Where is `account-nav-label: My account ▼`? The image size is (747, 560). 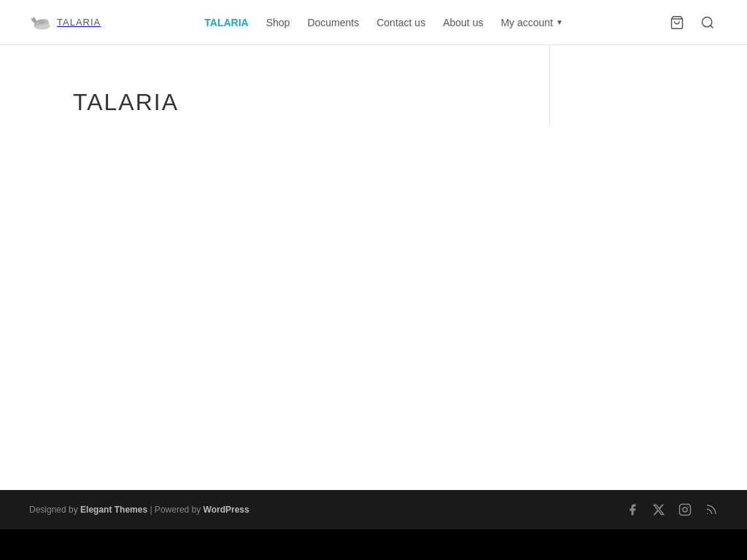
account-nav-label: My account ▼ is located at coordinates (532, 23).